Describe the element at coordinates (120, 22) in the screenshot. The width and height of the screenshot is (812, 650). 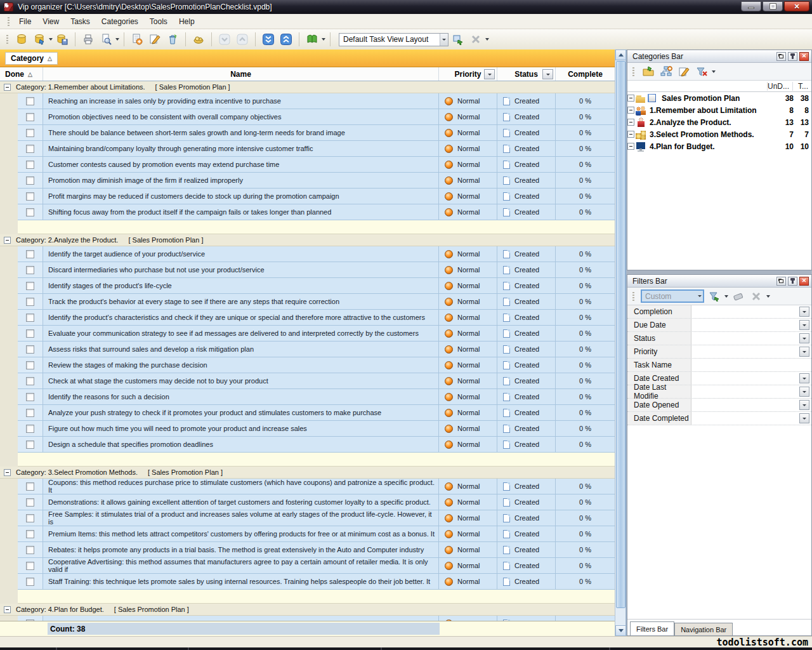
I see `menu-item: Categories` at that location.